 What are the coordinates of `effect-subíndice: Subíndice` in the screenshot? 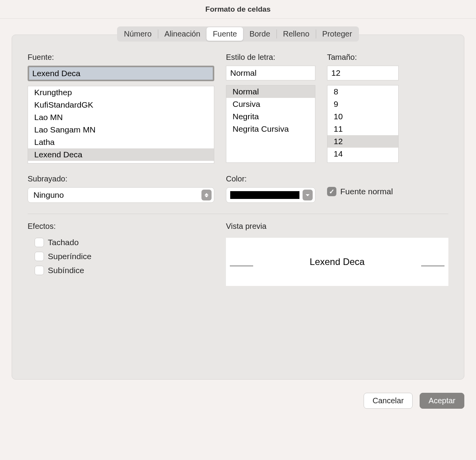 It's located at (124, 270).